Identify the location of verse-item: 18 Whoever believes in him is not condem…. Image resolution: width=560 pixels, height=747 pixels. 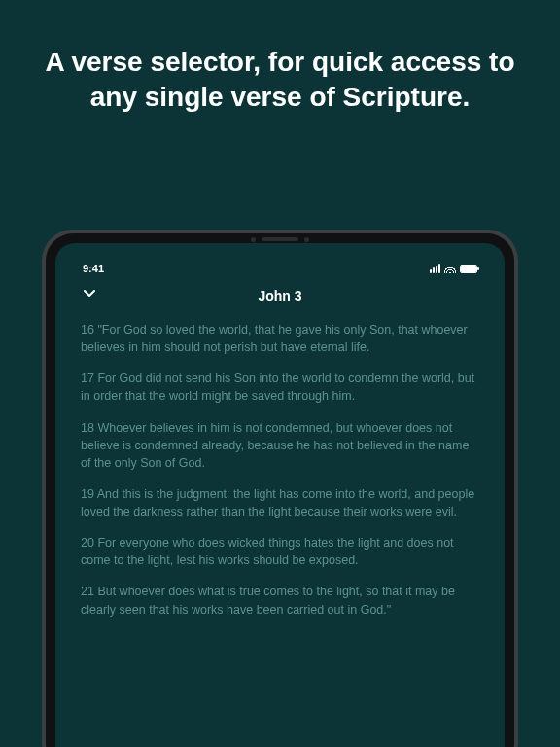
(280, 445).